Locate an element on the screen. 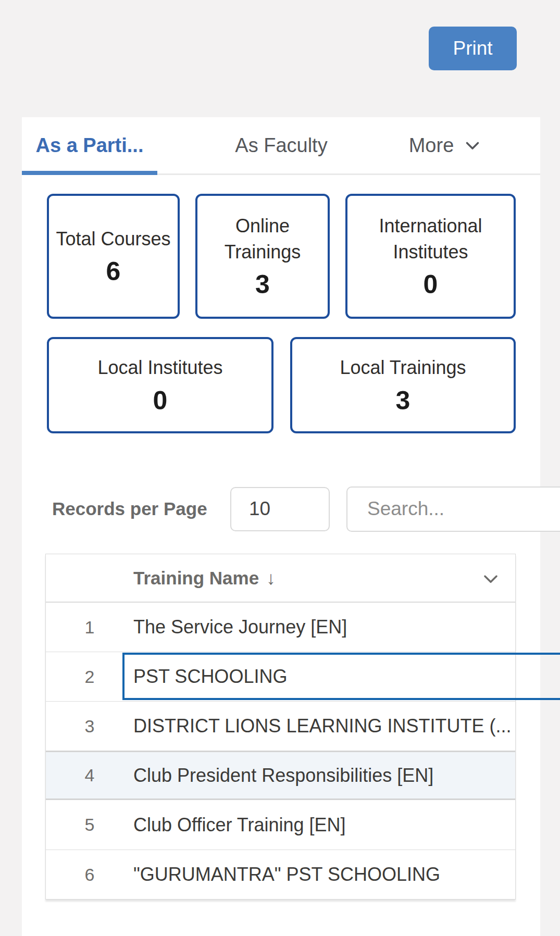  stat-card-label: Total Courses is located at coordinates (113, 239).